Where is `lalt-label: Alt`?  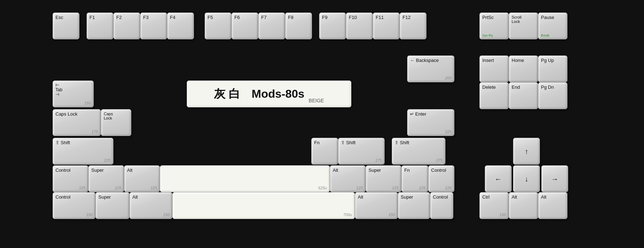 lalt-label: Alt is located at coordinates (130, 170).